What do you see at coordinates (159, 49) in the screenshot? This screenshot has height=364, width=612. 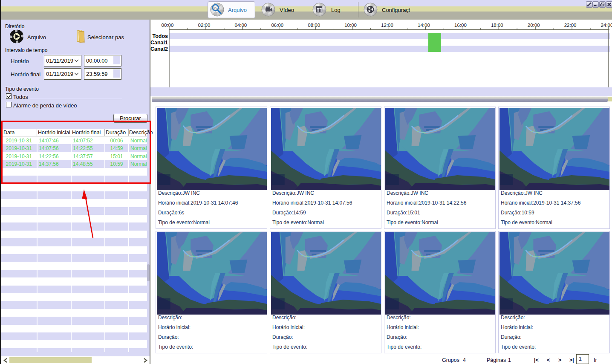 I see `svg-text: Canal2` at bounding box center [159, 49].